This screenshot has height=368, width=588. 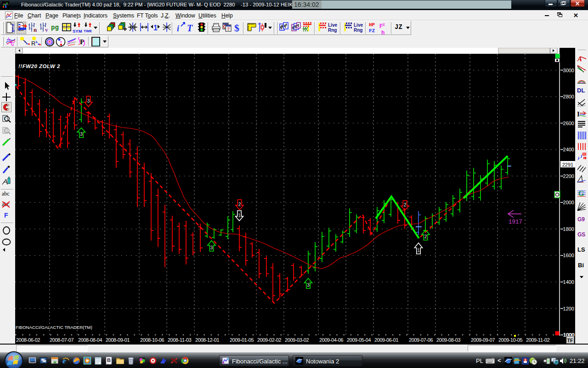 I want to click on svg-text: TF, so click(x=571, y=340).